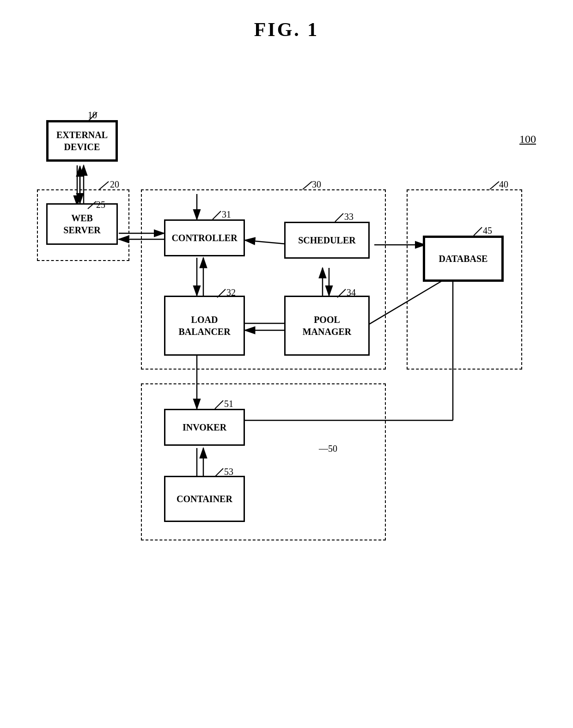  What do you see at coordinates (327, 240) in the screenshot?
I see `scheduler-box: SCHEDULER` at bounding box center [327, 240].